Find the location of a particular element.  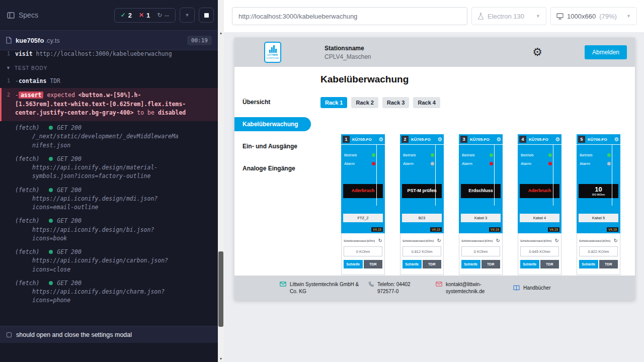

assert-badge: assert is located at coordinates (31, 95).